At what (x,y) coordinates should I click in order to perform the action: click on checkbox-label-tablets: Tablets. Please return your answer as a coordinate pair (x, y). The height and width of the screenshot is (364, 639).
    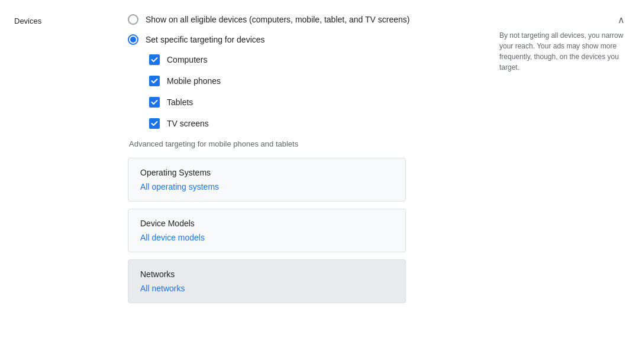
    Looking at the image, I should click on (180, 102).